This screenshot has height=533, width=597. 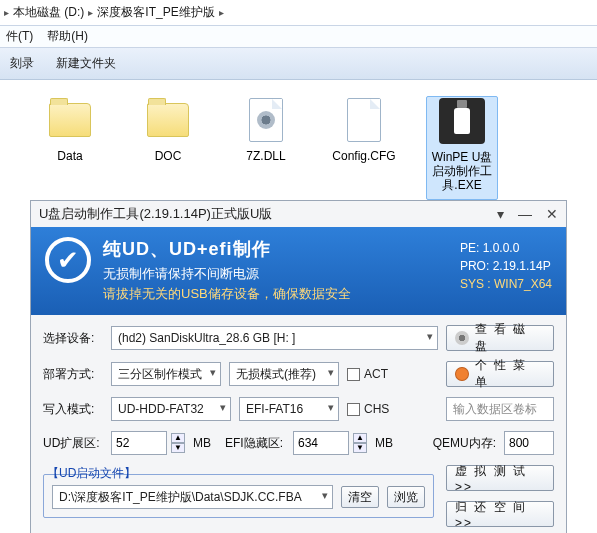 I want to click on usb-tool-icon, so click(x=462, y=121).